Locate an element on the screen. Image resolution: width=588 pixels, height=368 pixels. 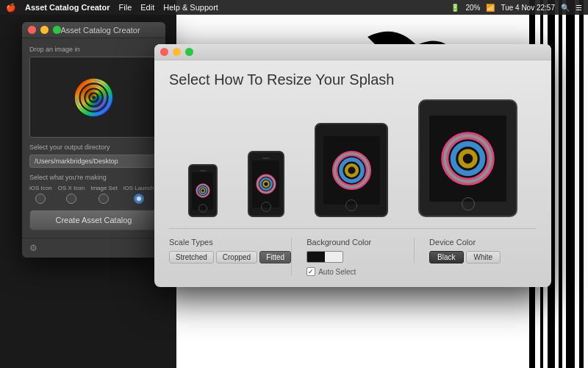
device-tablet is located at coordinates (351, 170).